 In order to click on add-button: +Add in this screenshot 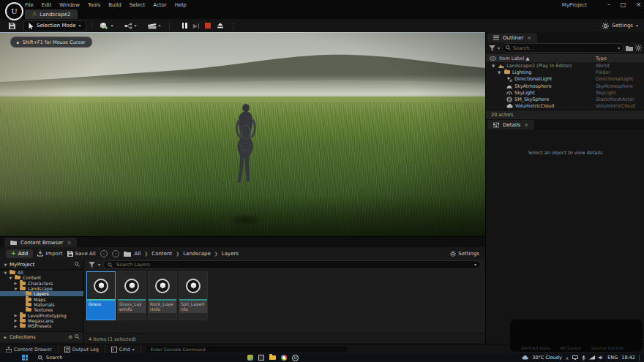, I will do `click(19, 254)`.